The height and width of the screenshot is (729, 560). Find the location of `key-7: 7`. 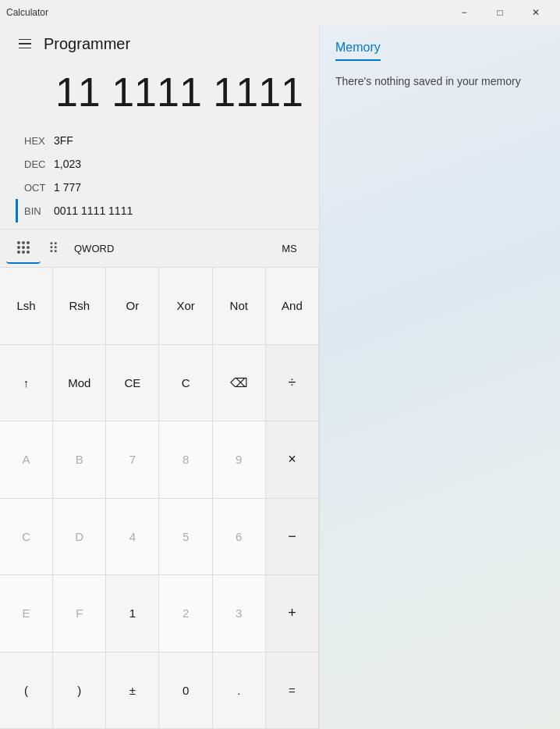

key-7: 7 is located at coordinates (133, 460).